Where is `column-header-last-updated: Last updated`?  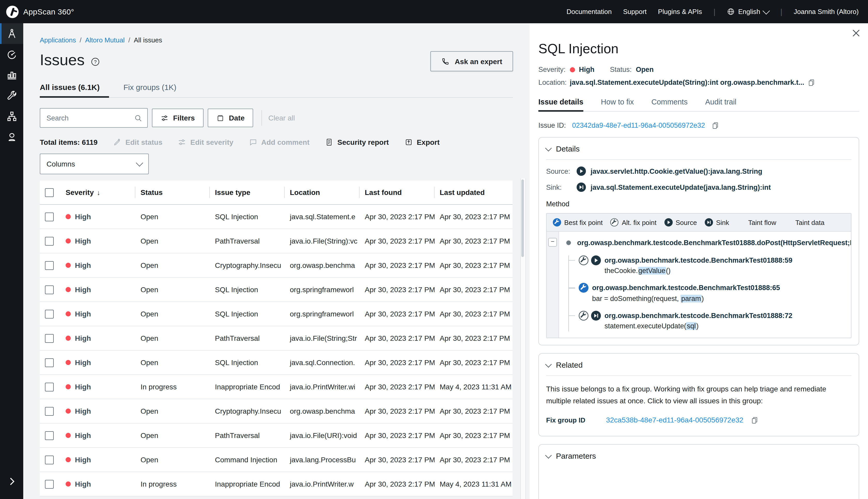 column-header-last-updated: Last updated is located at coordinates (474, 193).